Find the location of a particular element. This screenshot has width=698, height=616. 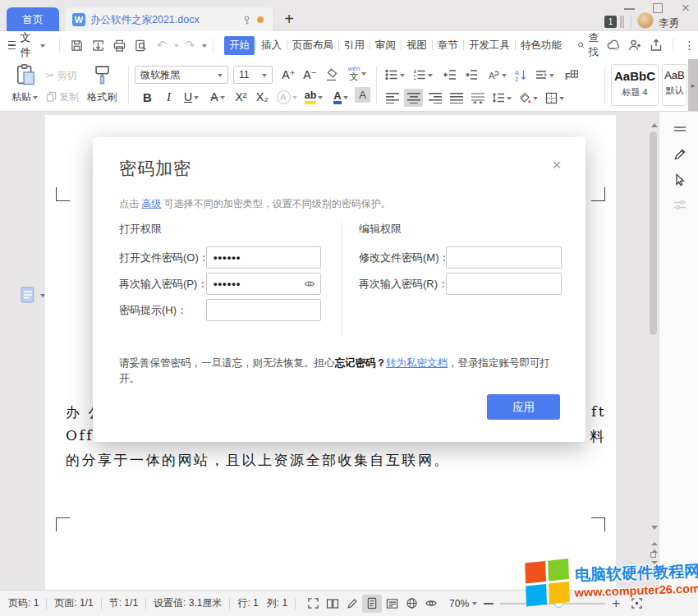

bullet-list-button is located at coordinates (395, 75).